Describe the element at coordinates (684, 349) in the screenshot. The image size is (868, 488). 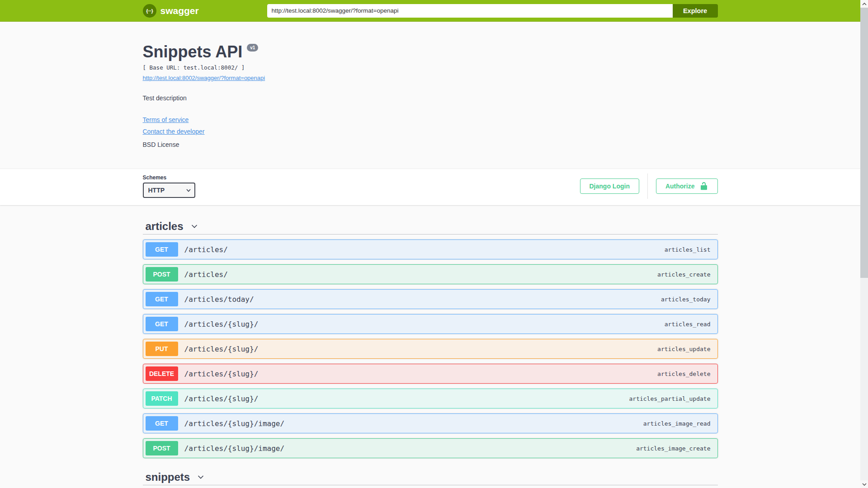
I see `operation-id: articles_update` at that location.